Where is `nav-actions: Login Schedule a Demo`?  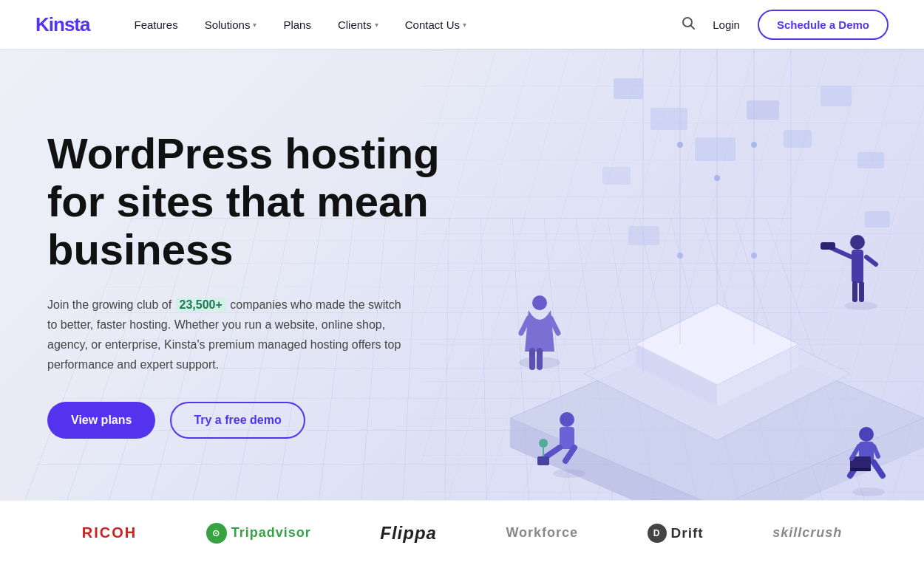
nav-actions: Login Schedule a Demo is located at coordinates (785, 25).